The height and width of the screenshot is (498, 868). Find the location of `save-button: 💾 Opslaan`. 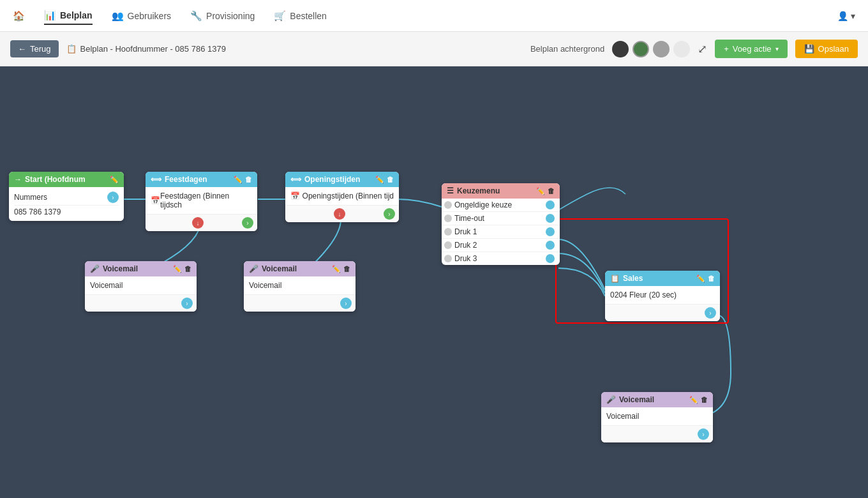

save-button: 💾 Opslaan is located at coordinates (827, 49).